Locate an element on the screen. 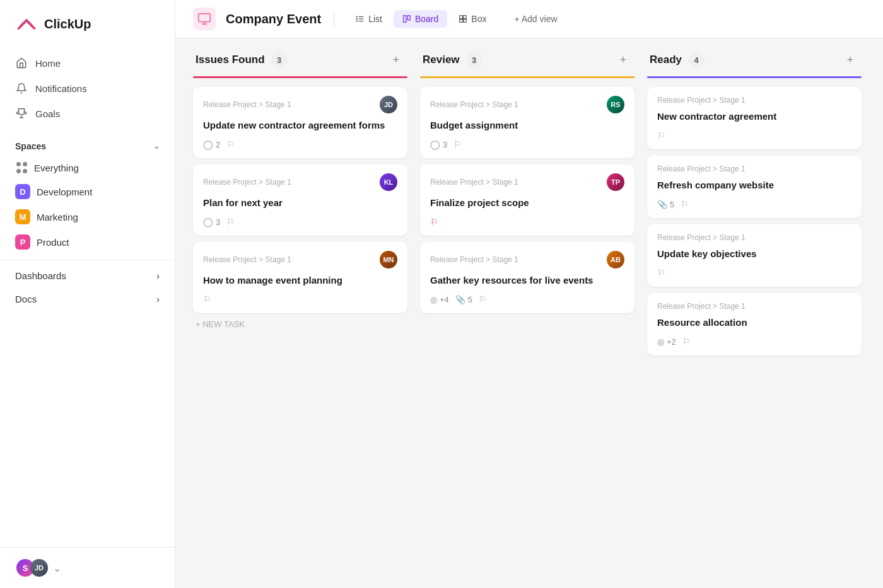  add-view-button: + Add view is located at coordinates (535, 19).